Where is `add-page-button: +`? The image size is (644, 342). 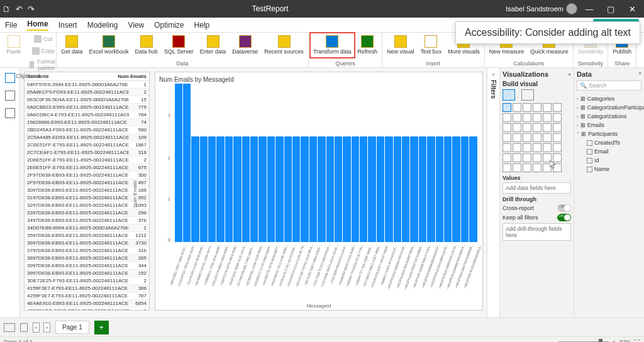 add-page-button: + is located at coordinates (102, 328).